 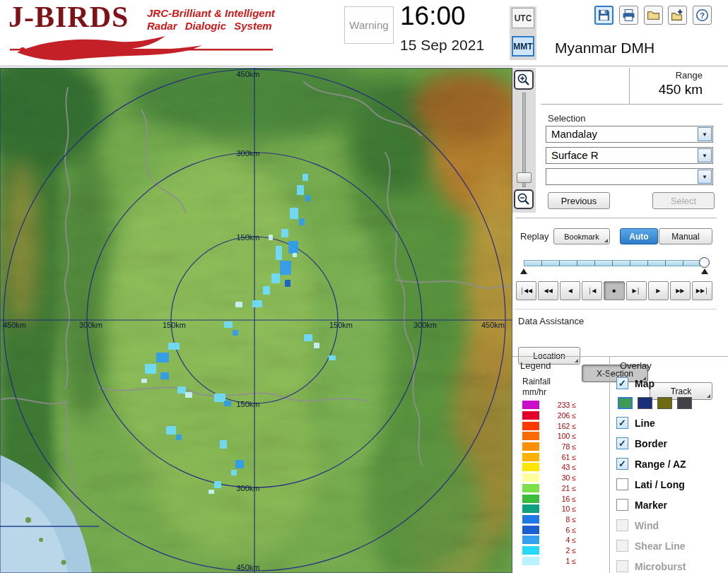 I want to click on timeline-start-marker, so click(x=524, y=271).